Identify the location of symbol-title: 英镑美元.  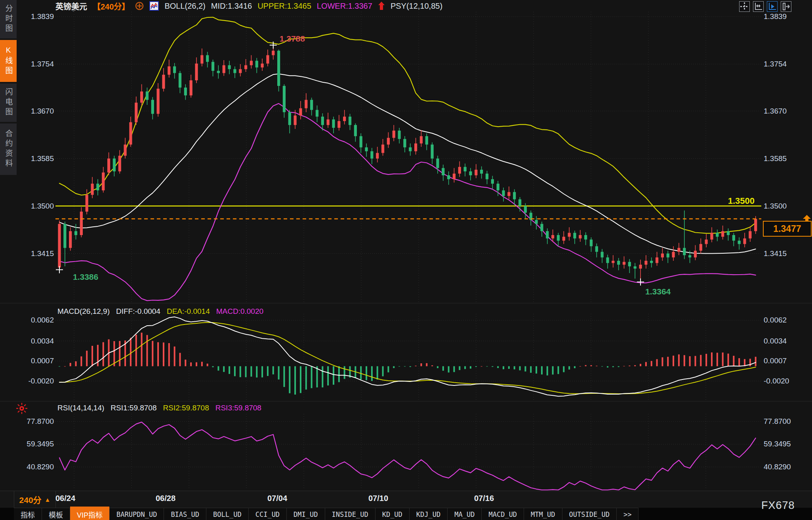
(71, 6).